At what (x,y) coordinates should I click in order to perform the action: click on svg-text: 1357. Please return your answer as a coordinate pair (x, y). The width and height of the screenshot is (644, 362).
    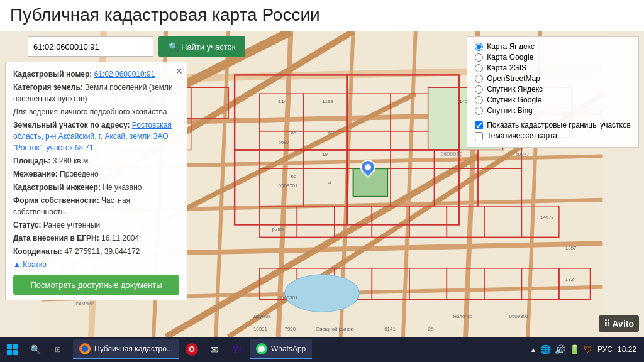
    Looking at the image, I should click on (571, 248).